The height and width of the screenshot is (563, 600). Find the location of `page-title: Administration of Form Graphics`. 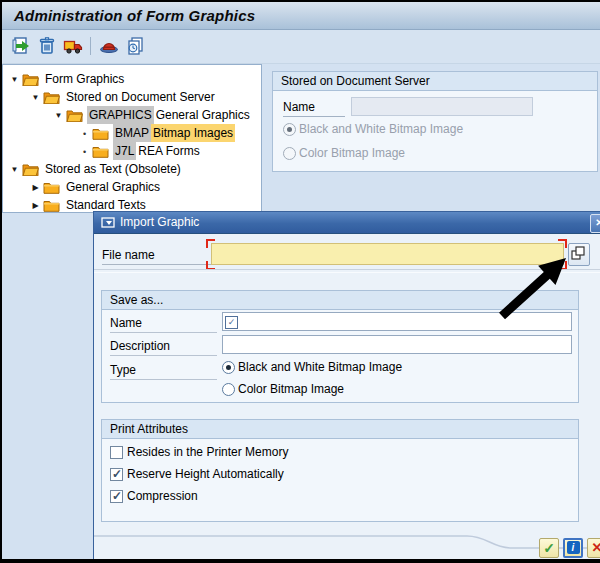

page-title: Administration of Form Graphics is located at coordinates (134, 16).